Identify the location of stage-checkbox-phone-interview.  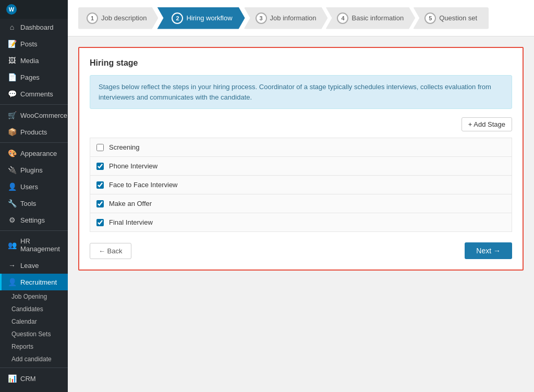
(100, 166).